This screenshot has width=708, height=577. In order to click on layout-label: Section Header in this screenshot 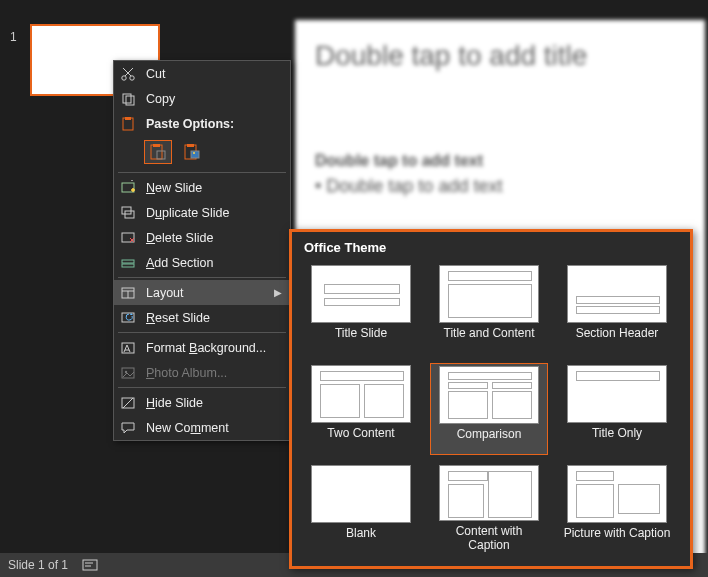, I will do `click(617, 334)`.